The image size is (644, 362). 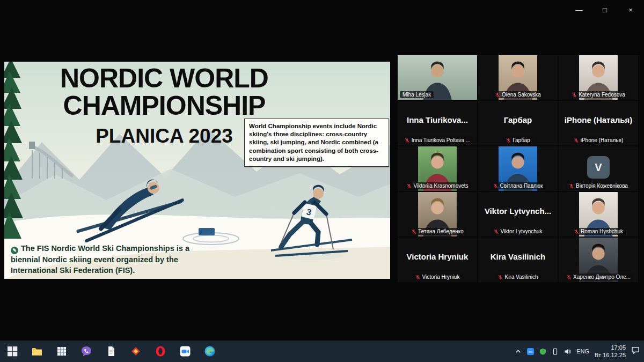 What do you see at coordinates (602, 94) in the screenshot?
I see `participant-label-text: Kateryna Fedosova` at bounding box center [602, 94].